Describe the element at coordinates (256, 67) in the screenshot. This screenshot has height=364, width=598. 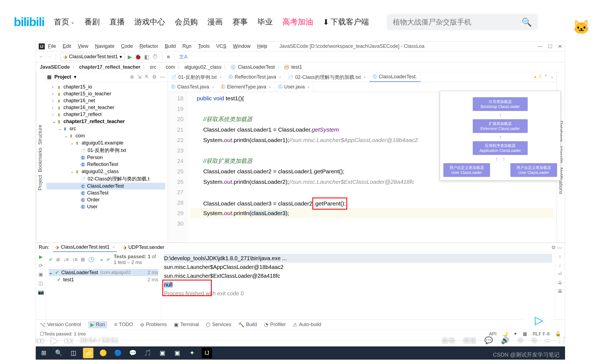
I see `bc-class: ClassLoaderTest` at that location.